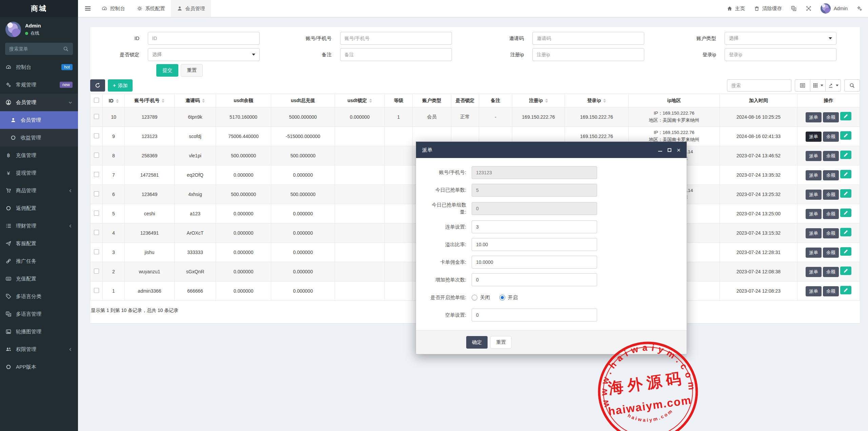 The width and height of the screenshot is (868, 431). What do you see at coordinates (396, 55) in the screenshot?
I see `备注-input` at bounding box center [396, 55].